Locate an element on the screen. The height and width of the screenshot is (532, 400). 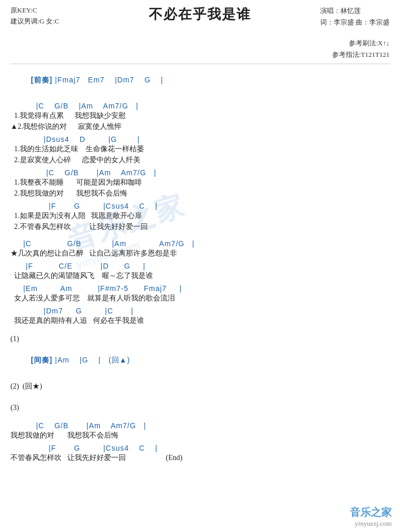
verse1-block1: |C G/B |Am Am7/G | 1.我觉得有点累 我想我缺少安慰 ▲2.我… is located at coordinates (200, 117).